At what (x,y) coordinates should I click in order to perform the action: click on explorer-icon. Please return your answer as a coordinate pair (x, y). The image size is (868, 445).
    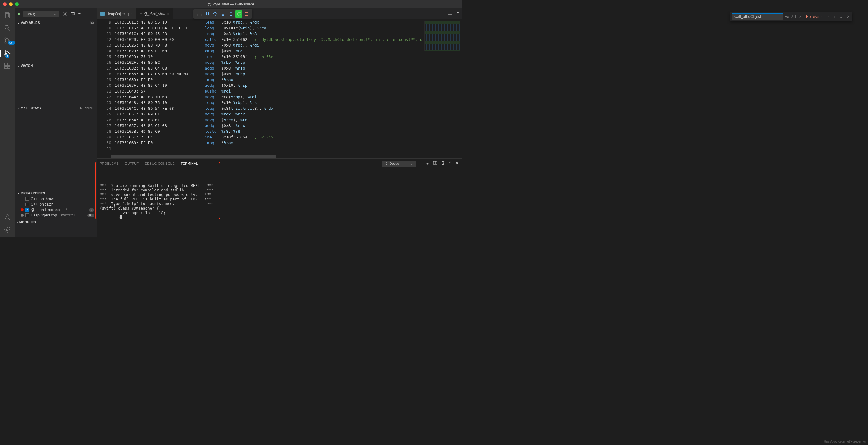
    Looking at the image, I should click on (7, 15).